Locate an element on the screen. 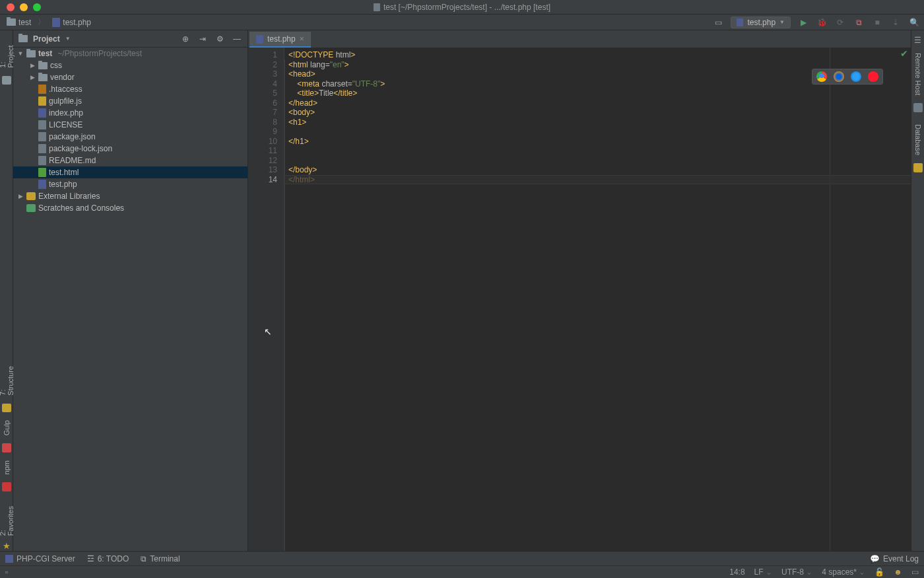  zoom-window-button is located at coordinates (37, 7).